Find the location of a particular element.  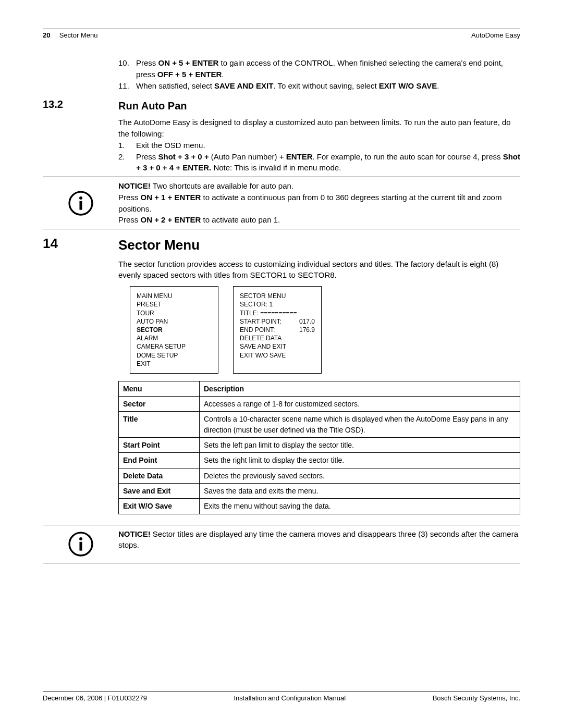

footer-rule is located at coordinates (282, 692).